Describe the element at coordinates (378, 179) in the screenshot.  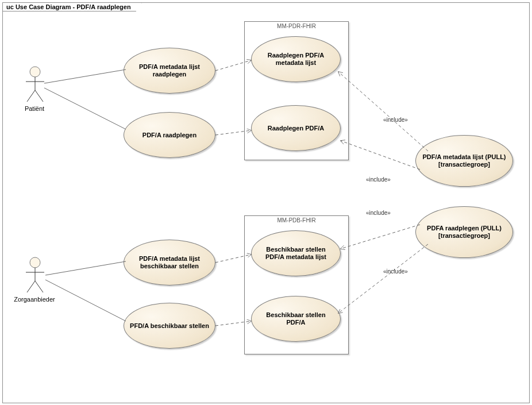
I see `include-label-2: «include»` at that location.